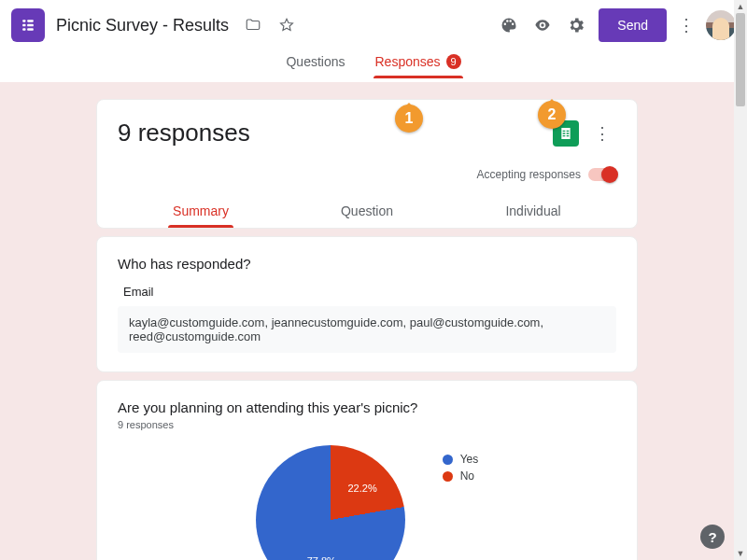 This screenshot has width=747, height=560. I want to click on tab-questions: Questions, so click(316, 64).